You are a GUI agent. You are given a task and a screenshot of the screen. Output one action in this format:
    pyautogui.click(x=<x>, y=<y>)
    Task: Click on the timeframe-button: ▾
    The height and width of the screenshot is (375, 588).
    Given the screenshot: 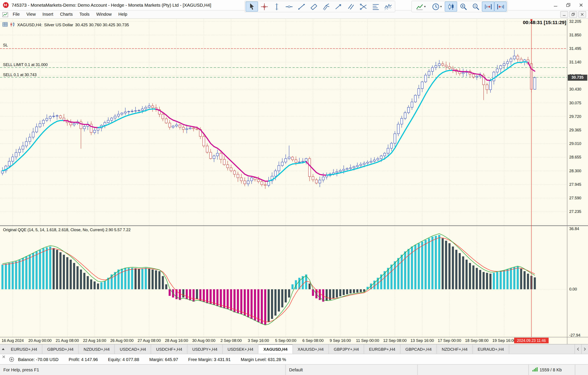 What is the action you would take?
    pyautogui.click(x=437, y=7)
    